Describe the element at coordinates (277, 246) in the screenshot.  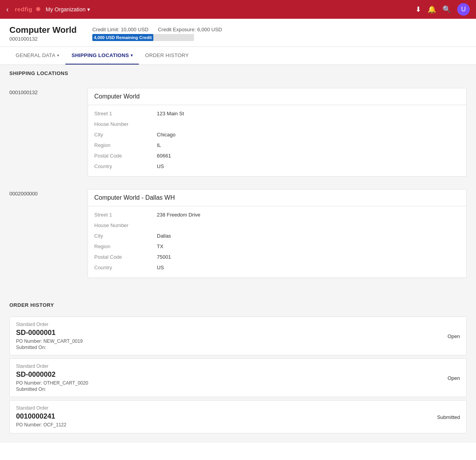
I see `field-region-2: Region TX` at that location.